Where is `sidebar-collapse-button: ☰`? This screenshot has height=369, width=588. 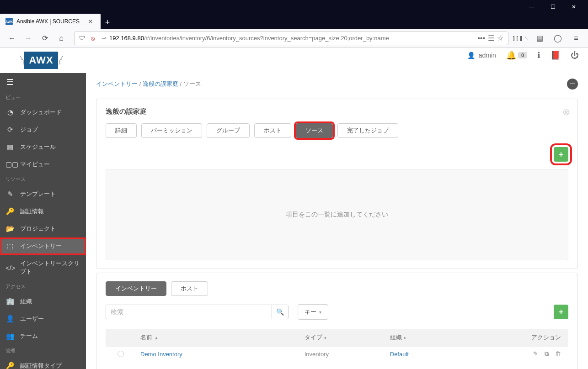 sidebar-collapse-button: ☰ is located at coordinates (43, 82).